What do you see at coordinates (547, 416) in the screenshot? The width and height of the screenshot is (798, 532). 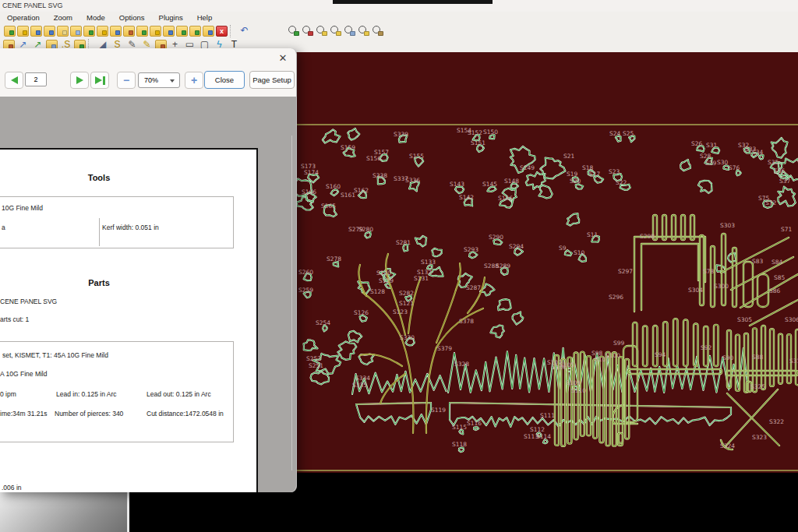 I see `part-label: S111` at bounding box center [547, 416].